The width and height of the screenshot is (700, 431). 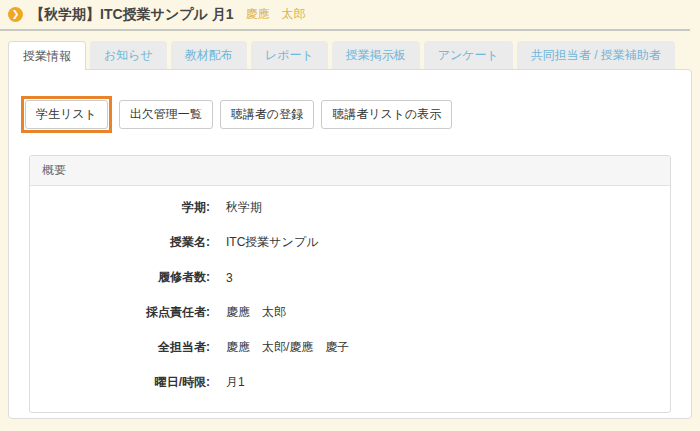 I want to click on student-list-button: 学生リスト, so click(x=66, y=114).